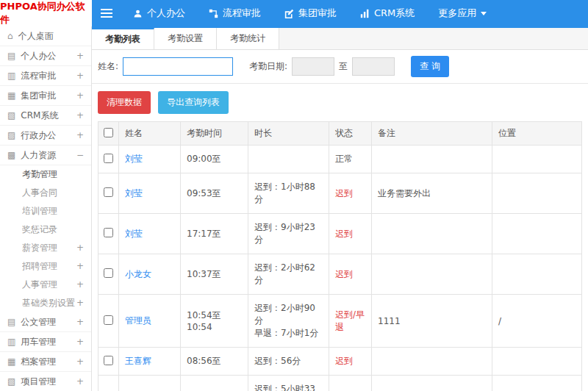 This screenshot has height=391, width=588. What do you see at coordinates (46, 56) in the screenshot?
I see `sidebar-item-personal-office: ▤ 个人办公 +` at bounding box center [46, 56].